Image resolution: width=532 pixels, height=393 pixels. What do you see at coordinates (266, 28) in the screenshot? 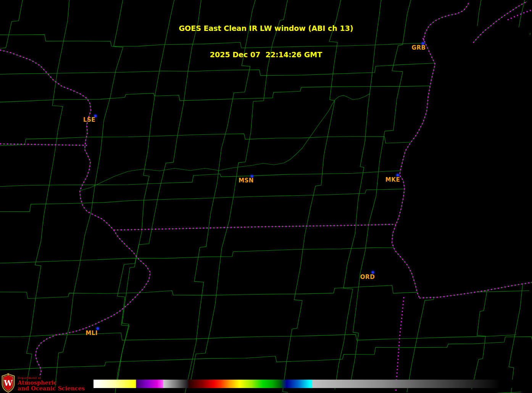
I see `title-line-1: GOES East Clean IR LW window (ABI ch 13)` at bounding box center [266, 28].